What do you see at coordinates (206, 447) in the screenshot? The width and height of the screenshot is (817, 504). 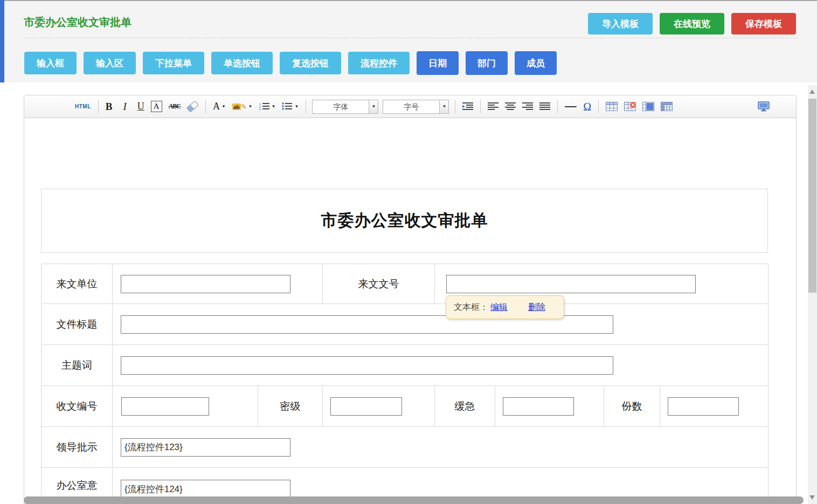 I see `leader-instructions-flow-input` at bounding box center [206, 447].